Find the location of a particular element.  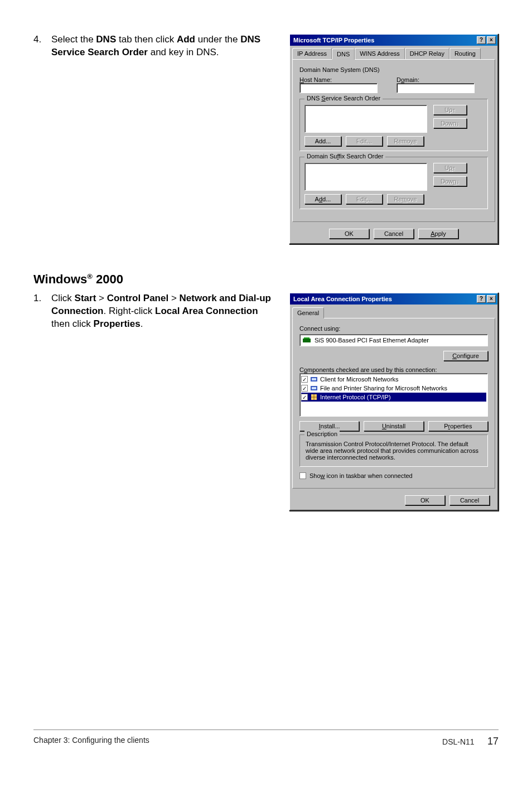

adapter-display: SiS 900-Based PCI Fast Ethernet Adapter is located at coordinates (394, 340).